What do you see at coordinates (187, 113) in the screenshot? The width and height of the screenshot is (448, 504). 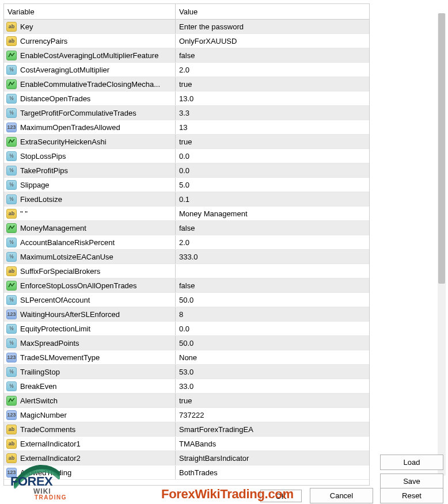 I see `table-row: ½TargetProfitForCommulativeTrades3.3` at bounding box center [187, 113].